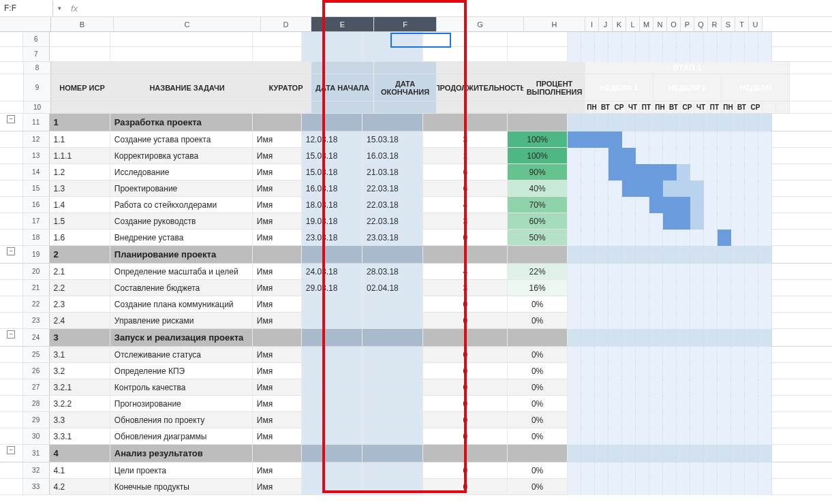  Describe the element at coordinates (80, 304) in the screenshot. I see `cell-wbs: 2.3` at that location.